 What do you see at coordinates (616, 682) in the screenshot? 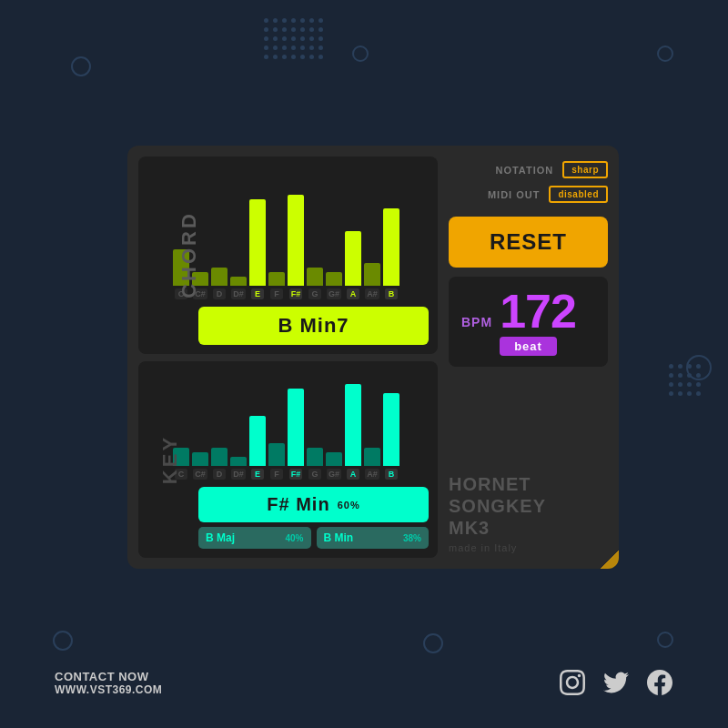
I see `social-icons` at bounding box center [616, 682].